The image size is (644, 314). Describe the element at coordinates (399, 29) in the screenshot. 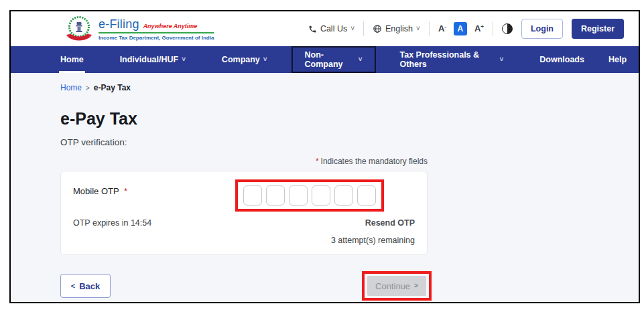

I see `language-label: English` at that location.